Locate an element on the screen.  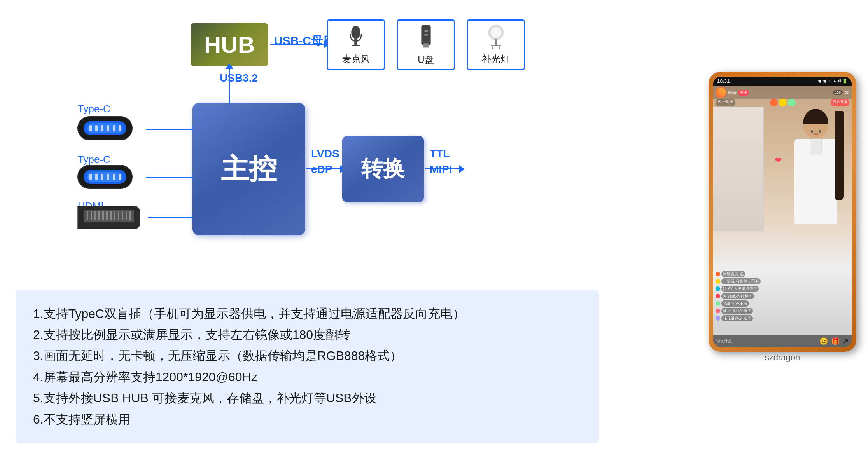
ring-light-icon is located at coordinates (496, 37).